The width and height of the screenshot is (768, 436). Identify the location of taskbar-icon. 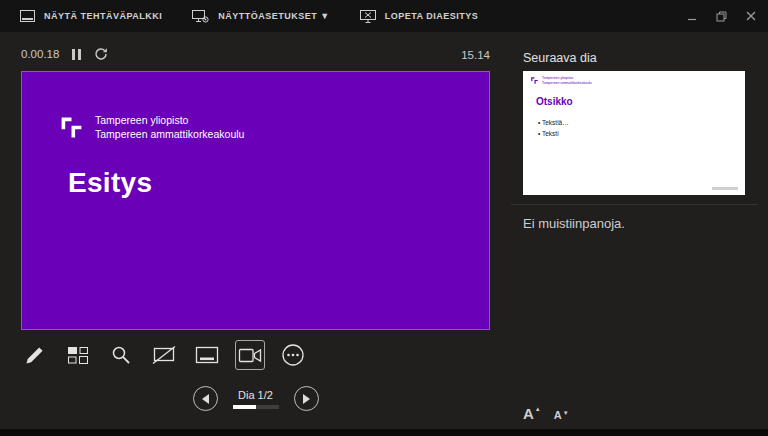
(28, 16).